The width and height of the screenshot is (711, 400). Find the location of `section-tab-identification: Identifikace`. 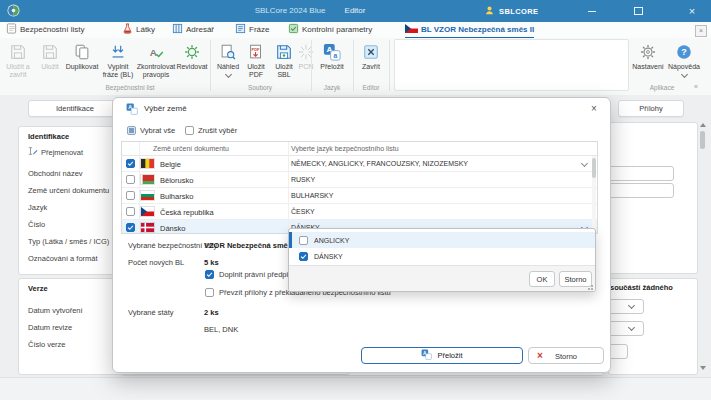

section-tab-identification: Identifikace is located at coordinates (75, 108).